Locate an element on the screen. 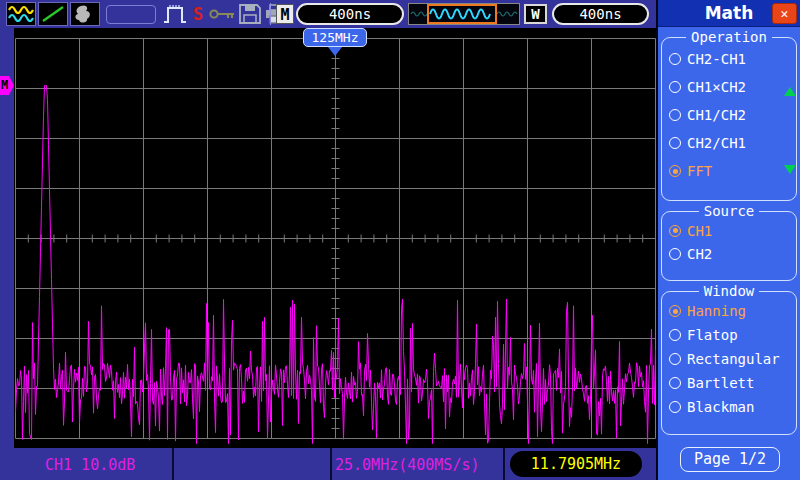 Image resolution: width=800 pixels, height=480 pixels. source-group-title: Source is located at coordinates (730, 211).